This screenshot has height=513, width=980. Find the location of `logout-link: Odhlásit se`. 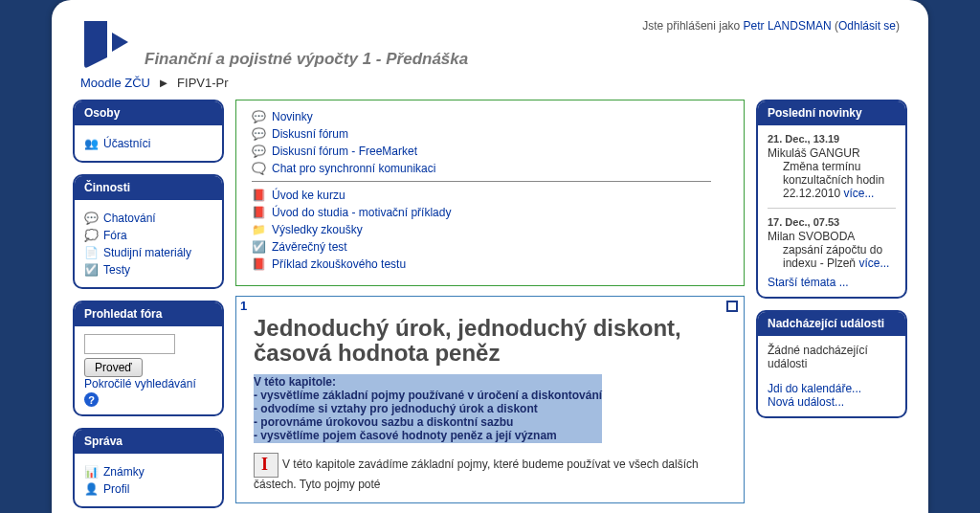

logout-link: Odhlásit se is located at coordinates (867, 26).